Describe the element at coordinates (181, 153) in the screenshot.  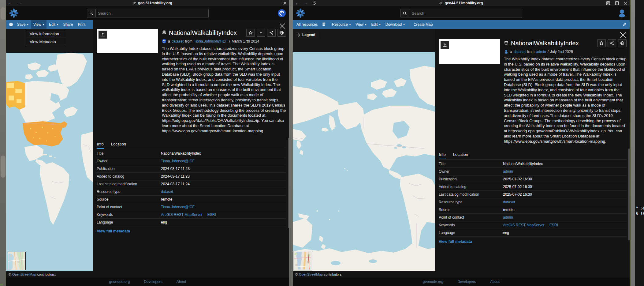
I see `info-value-text: NationalWalkabilityIndex` at that location.